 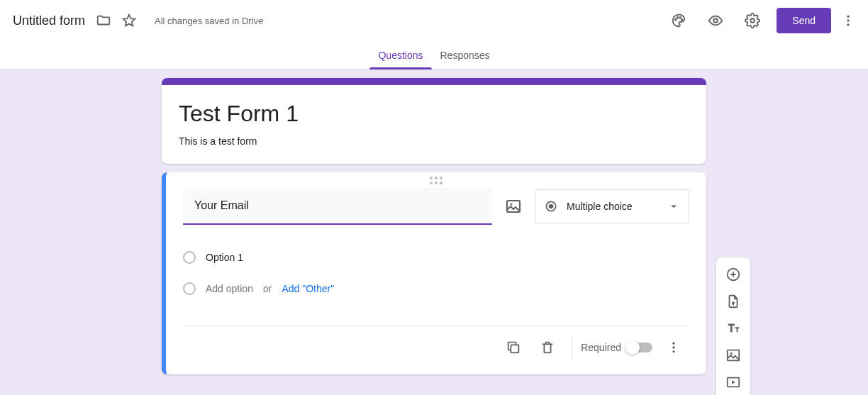 I want to click on add-option-button: Add option, so click(x=230, y=289).